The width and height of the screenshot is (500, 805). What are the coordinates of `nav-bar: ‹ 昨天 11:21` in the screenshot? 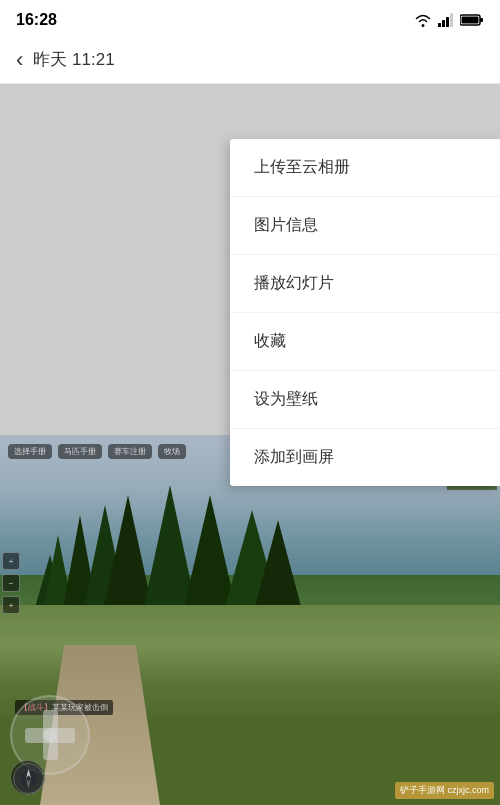 It's located at (250, 60).